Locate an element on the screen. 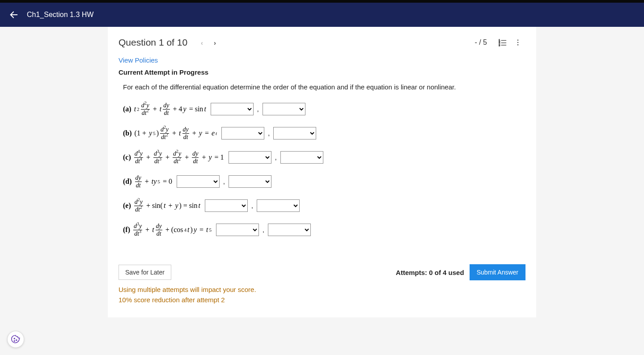 This screenshot has height=355, width=644. score-display: - / 5 is located at coordinates (481, 42).